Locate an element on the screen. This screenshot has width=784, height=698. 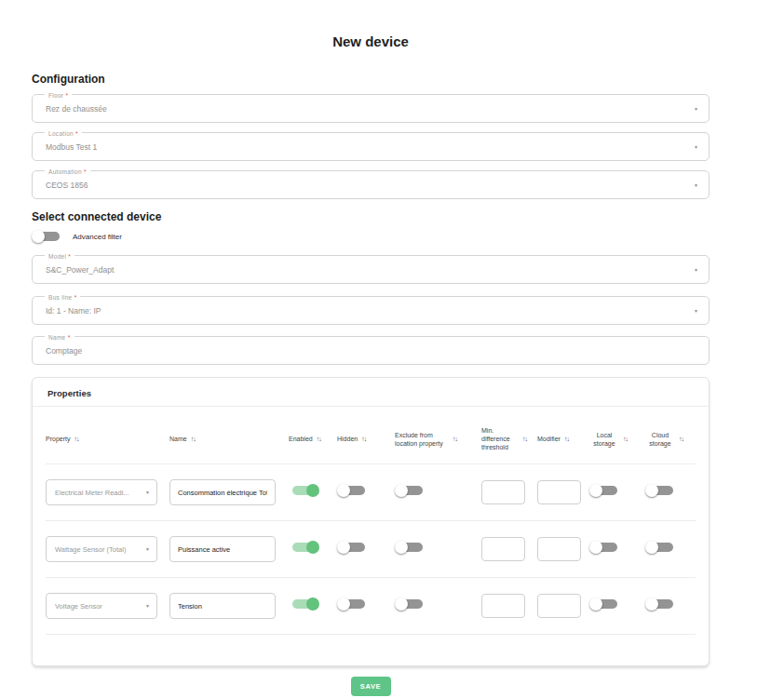
row-property-value: Voltage Sensor is located at coordinates (101, 607).